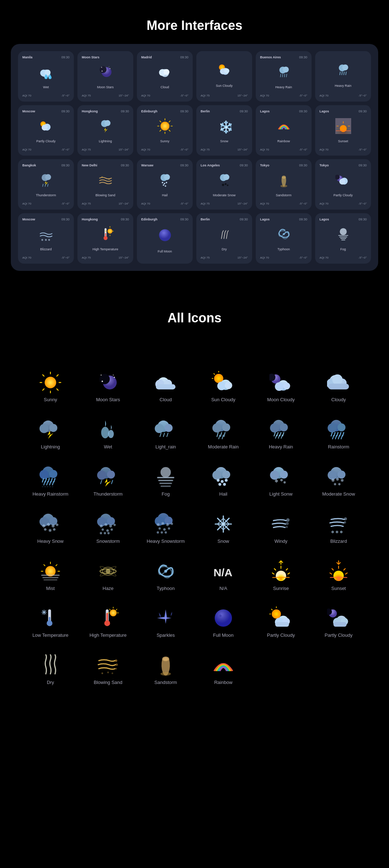 This screenshot has width=389, height=868. I want to click on card-moscow-blizzard: Moscow09:30 ❄ ❄ ❄ Blizzard AQI 70-5°~0°, so click(46, 238).